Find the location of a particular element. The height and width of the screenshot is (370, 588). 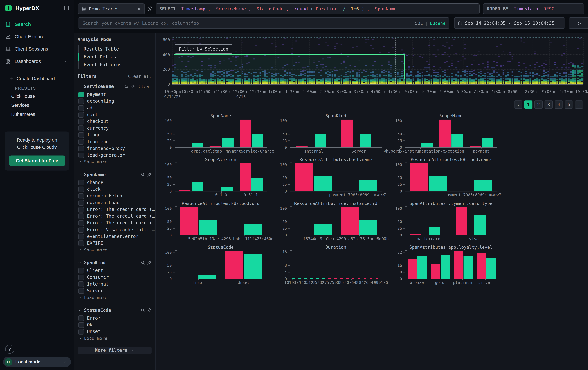

filter-group-header: StatusCode is located at coordinates (115, 310).